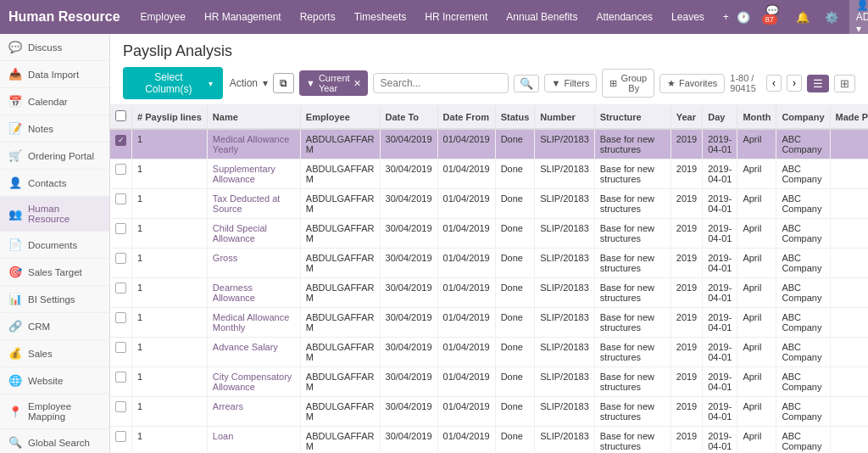 This screenshot has height=453, width=868. I want to click on menu-annual-benefits: Annual Benefits, so click(542, 17).